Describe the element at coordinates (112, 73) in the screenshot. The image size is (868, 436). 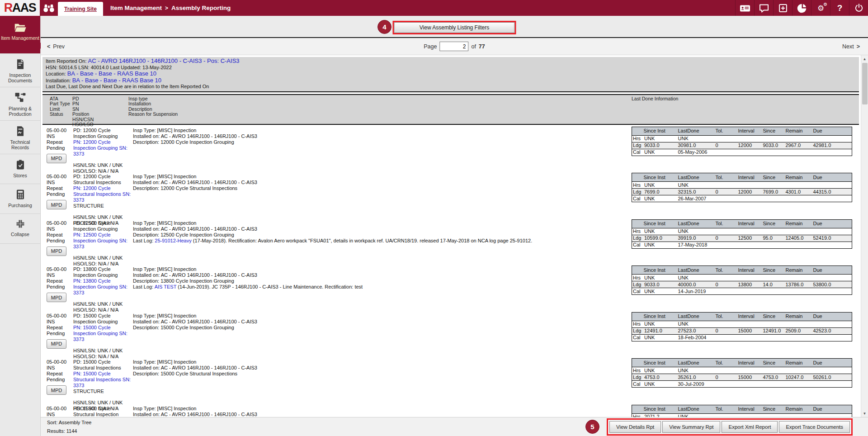
I see `location-link: BA - Base - Base - RAAS Base 10` at that location.